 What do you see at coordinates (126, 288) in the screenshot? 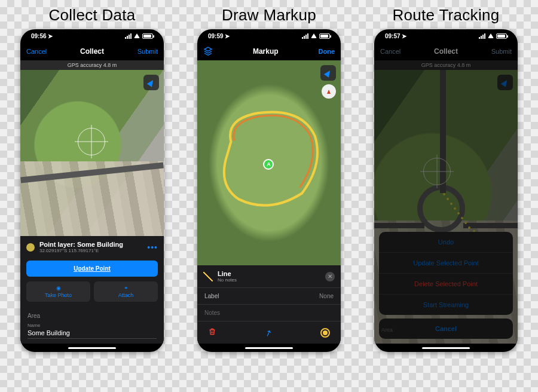
I see `paperclip-icon: ⚭` at bounding box center [126, 288].